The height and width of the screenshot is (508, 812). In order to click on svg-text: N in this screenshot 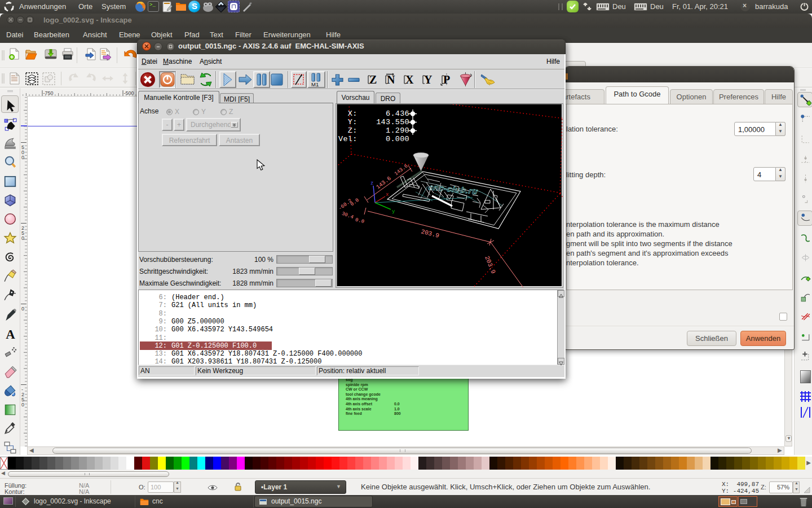, I will do `click(391, 80)`.